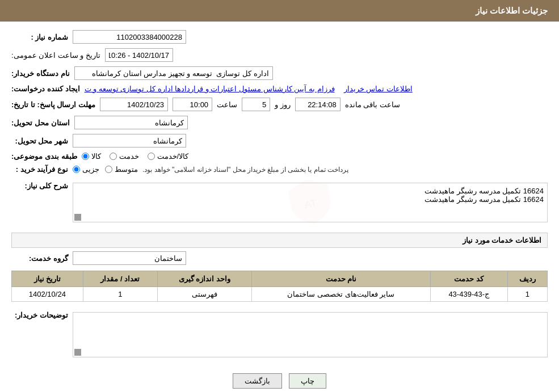 This screenshot has height=392, width=559. Describe the element at coordinates (227, 104) in the screenshot. I see `deadline-time-label: ساعت` at that location.